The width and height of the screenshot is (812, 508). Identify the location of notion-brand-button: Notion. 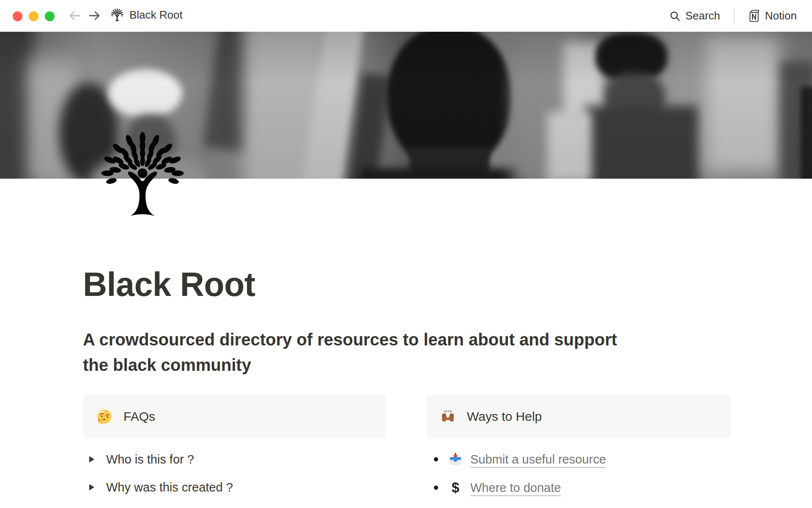
(772, 16).